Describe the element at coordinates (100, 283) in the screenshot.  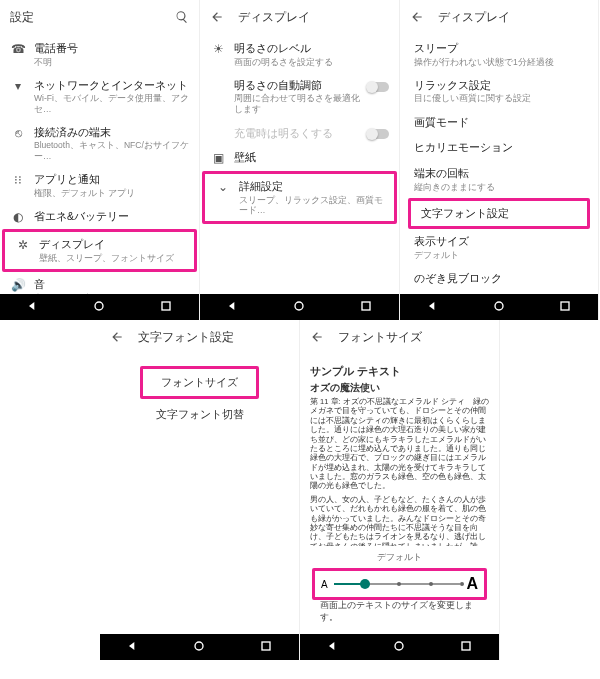
I see `item-sound: 🔊 音音量、バイブレーション、マナーモード` at that location.